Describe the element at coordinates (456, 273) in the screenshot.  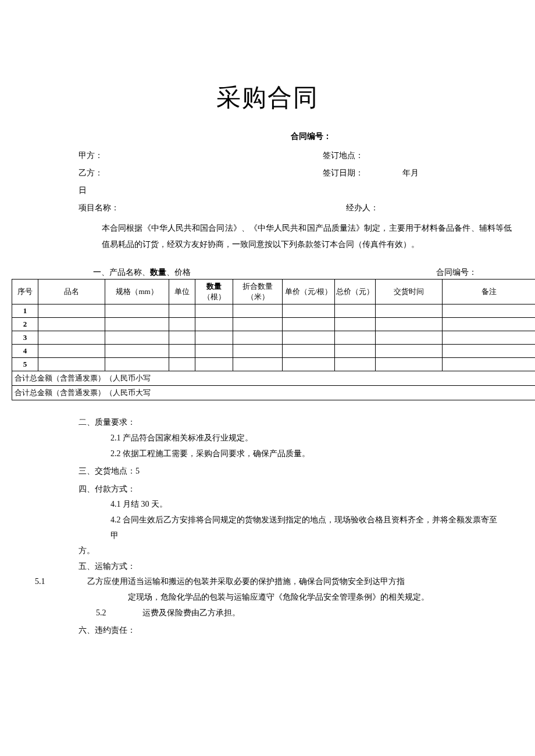
I see `section-1-contract-no: 合同编号：` at that location.